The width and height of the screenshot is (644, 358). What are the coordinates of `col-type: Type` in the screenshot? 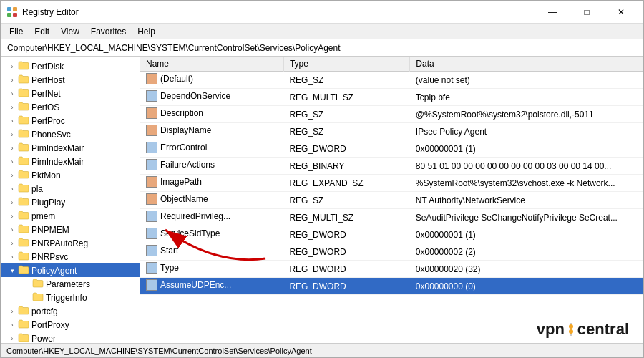 It's located at (346, 64).